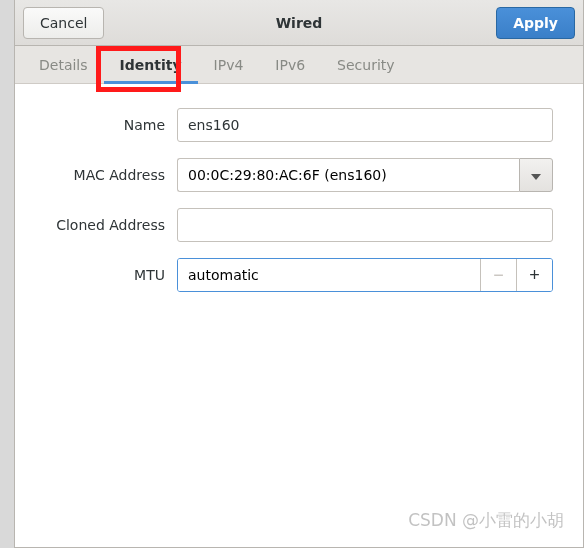  Describe the element at coordinates (294, 125) in the screenshot. I see `row-name: Name` at that location.